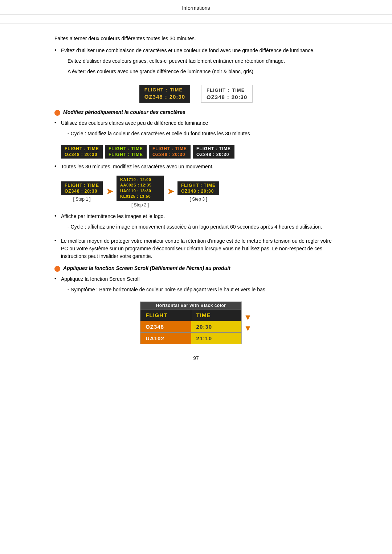 The width and height of the screenshot is (392, 554). What do you see at coordinates (191, 338) in the screenshot?
I see `ss-row-3: UA102 21:10` at bounding box center [191, 338].